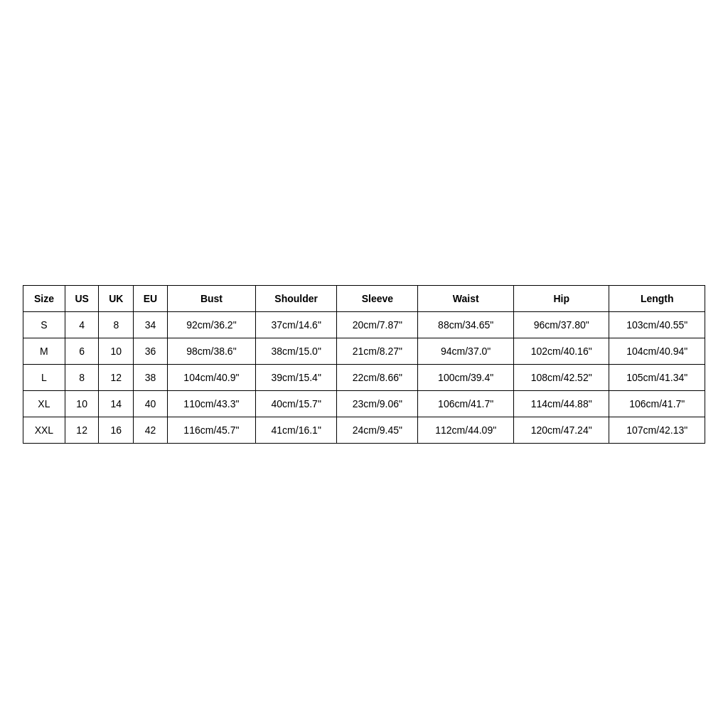 The height and width of the screenshot is (728, 728). What do you see at coordinates (657, 324) in the screenshot?
I see `cell-length: 103cm/40.55"` at bounding box center [657, 324].